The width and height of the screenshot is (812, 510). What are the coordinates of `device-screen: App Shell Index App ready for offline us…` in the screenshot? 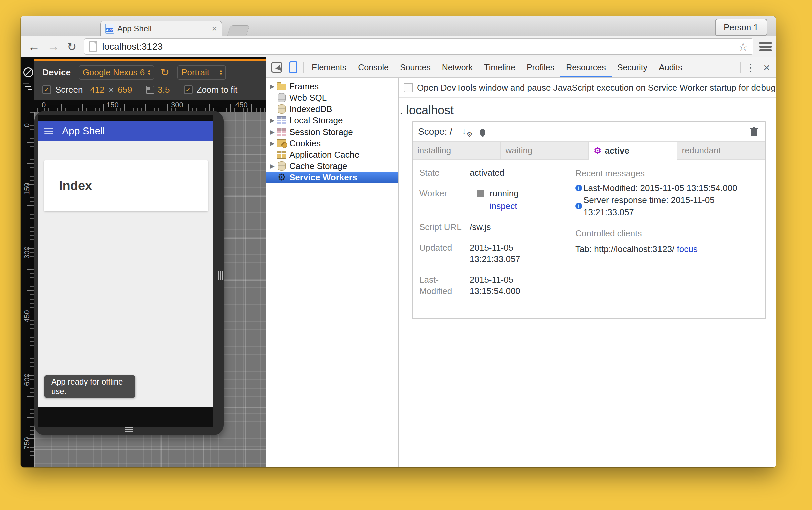 It's located at (126, 271).